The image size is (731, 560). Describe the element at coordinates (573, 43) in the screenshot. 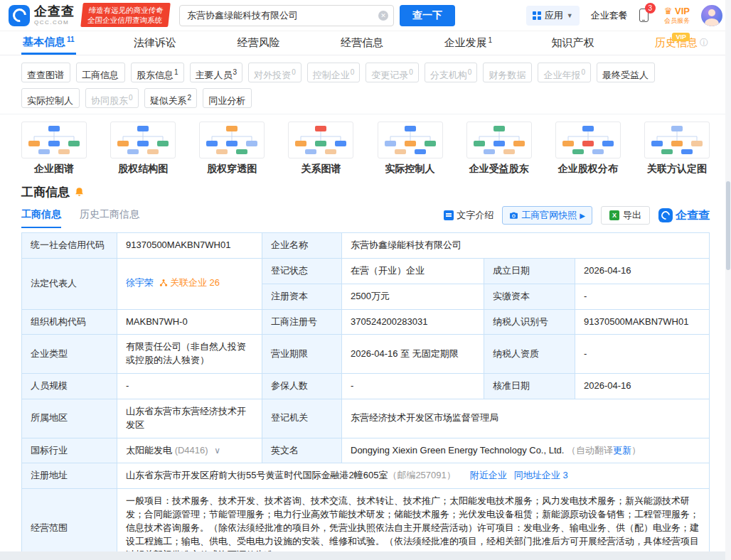

I see `tab-intellectual-property: 知识产权` at that location.